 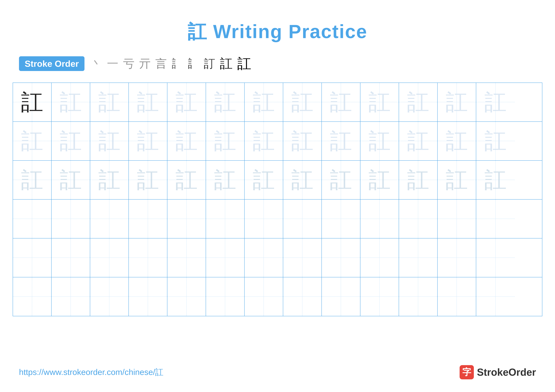 What do you see at coordinates (209, 64) in the screenshot?
I see `stroke-8: 訂` at bounding box center [209, 64].